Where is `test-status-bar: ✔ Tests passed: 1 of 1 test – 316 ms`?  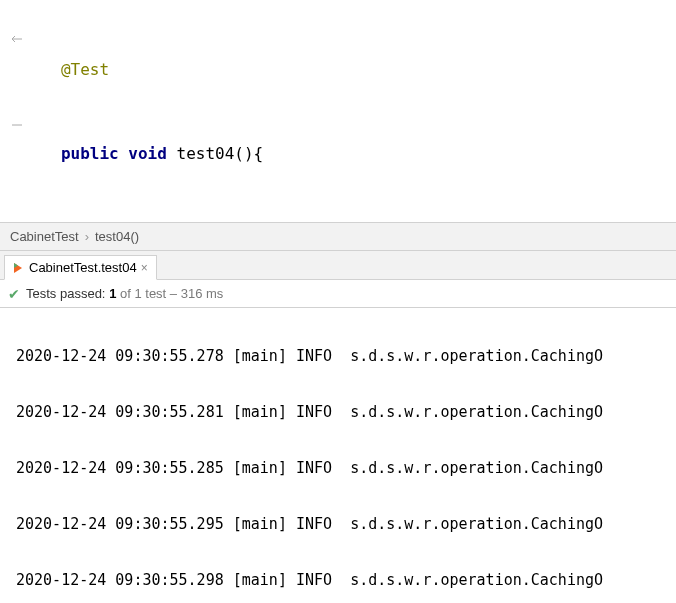 test-status-bar: ✔ Tests passed: 1 of 1 test – 316 ms is located at coordinates (338, 294).